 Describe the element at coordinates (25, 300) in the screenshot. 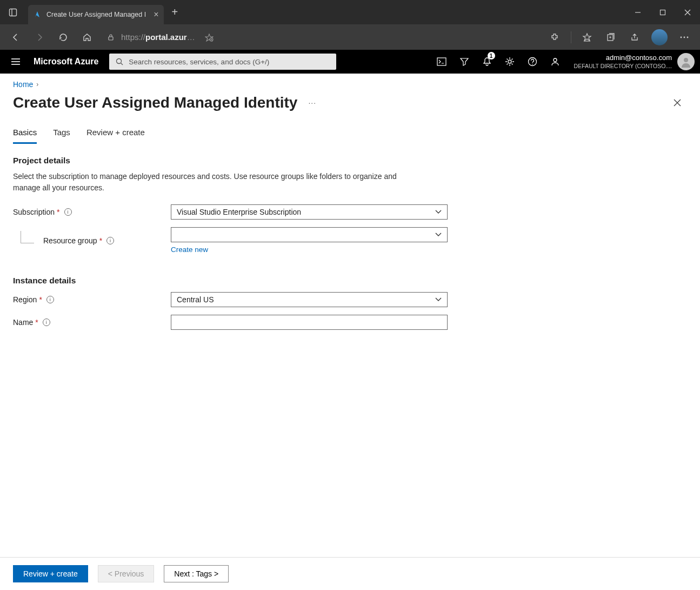

I see `region-label: Region` at that location.